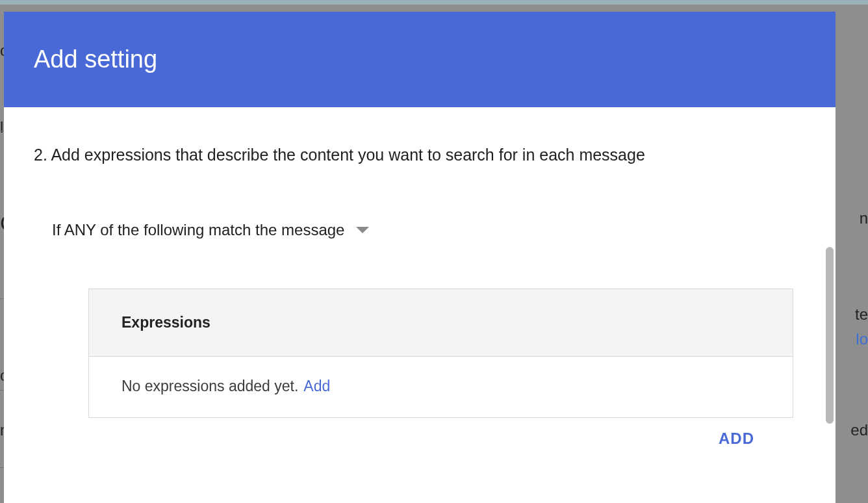 The image size is (868, 503). What do you see at coordinates (420, 155) in the screenshot?
I see `step-description: 2. Add expressions that describe the con…` at bounding box center [420, 155].